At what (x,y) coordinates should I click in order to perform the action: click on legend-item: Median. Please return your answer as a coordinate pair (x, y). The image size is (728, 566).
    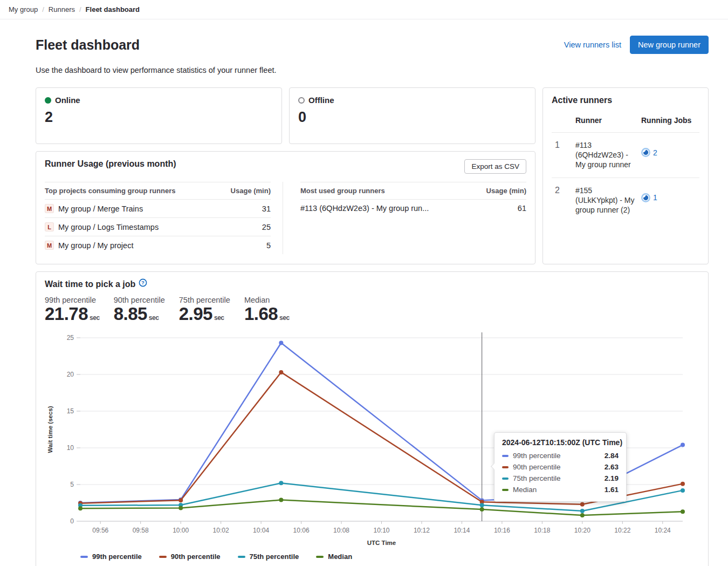
    Looking at the image, I should click on (334, 557).